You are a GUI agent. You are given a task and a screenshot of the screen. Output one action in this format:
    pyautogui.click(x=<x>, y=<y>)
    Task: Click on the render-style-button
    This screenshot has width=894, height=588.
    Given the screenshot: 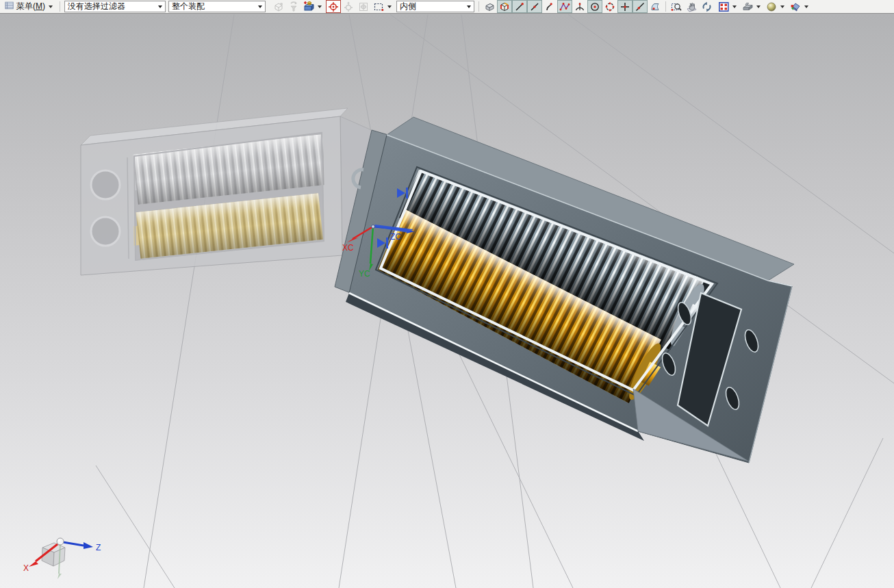 What is the action you would take?
    pyautogui.click(x=748, y=7)
    